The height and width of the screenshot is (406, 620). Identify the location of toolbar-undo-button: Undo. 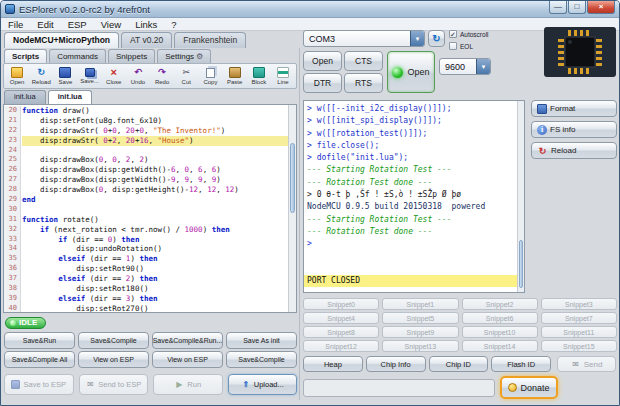
(138, 76).